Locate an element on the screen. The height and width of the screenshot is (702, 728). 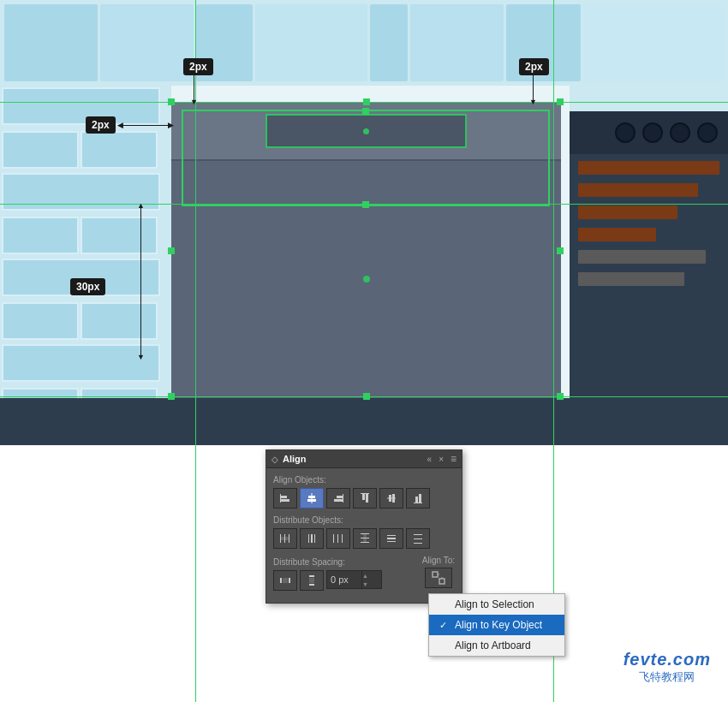
align-to-label: Align To: is located at coordinates (439, 560).